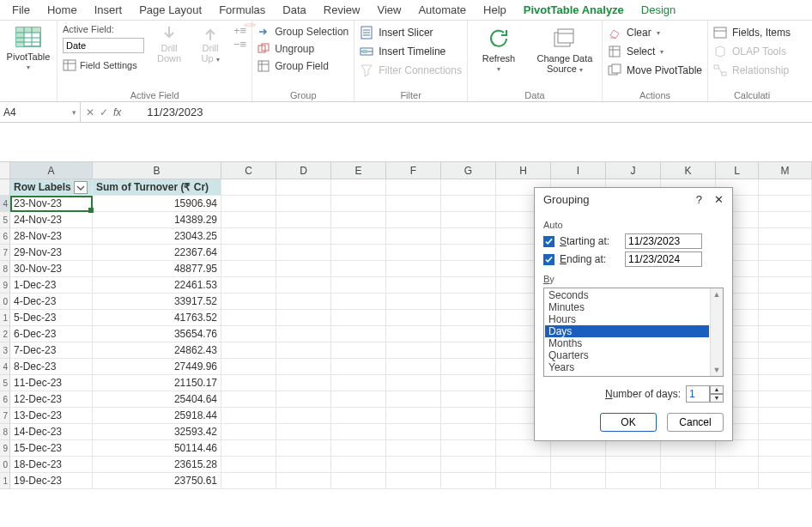  I want to click on menu-design: Design, so click(658, 10).